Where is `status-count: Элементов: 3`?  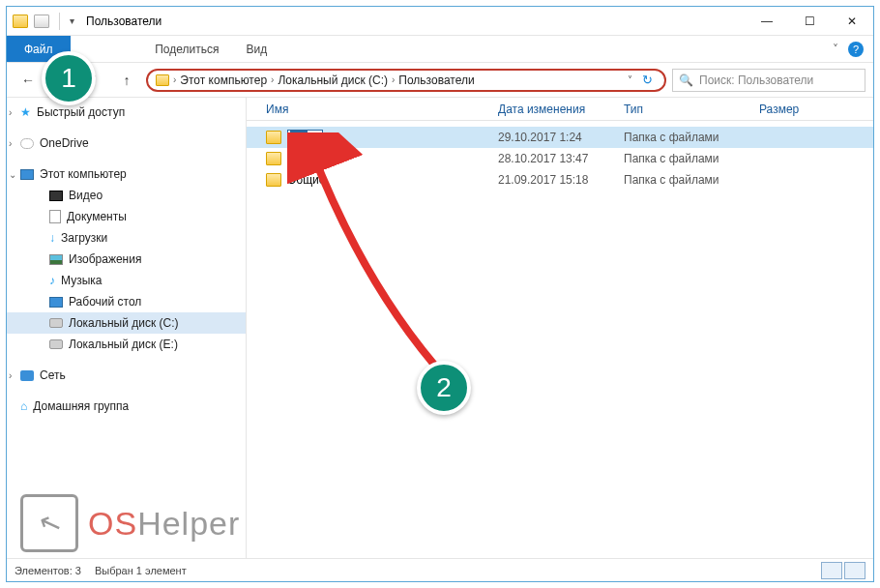 status-count: Элементов: 3 is located at coordinates (48, 571).